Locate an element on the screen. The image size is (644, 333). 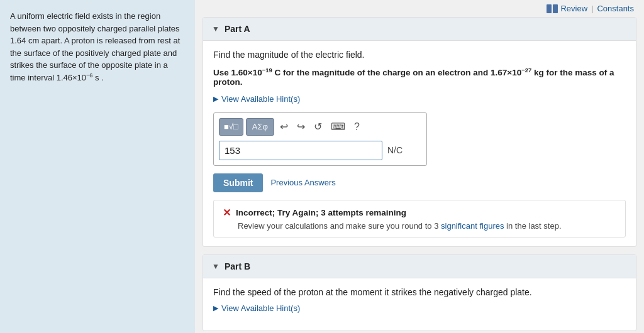
hint-label-b: View Available Hint(s) is located at coordinates (260, 308).